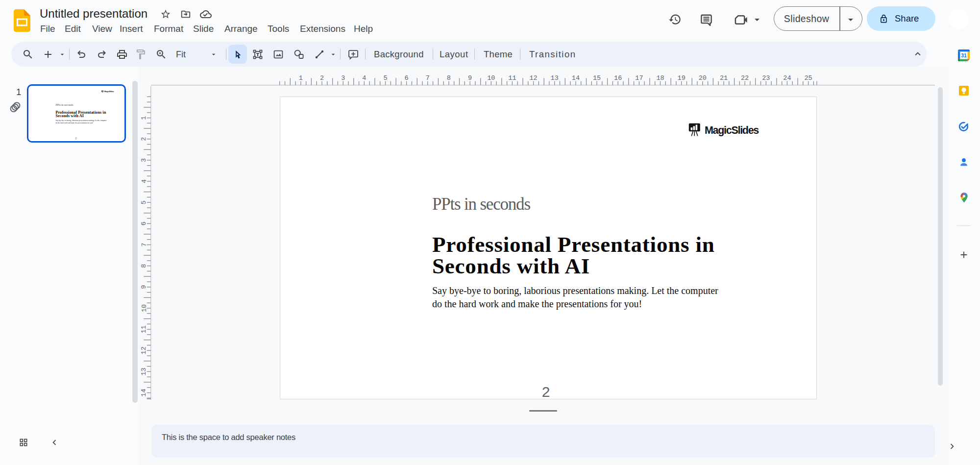  I want to click on svg-text: 22, so click(745, 78).